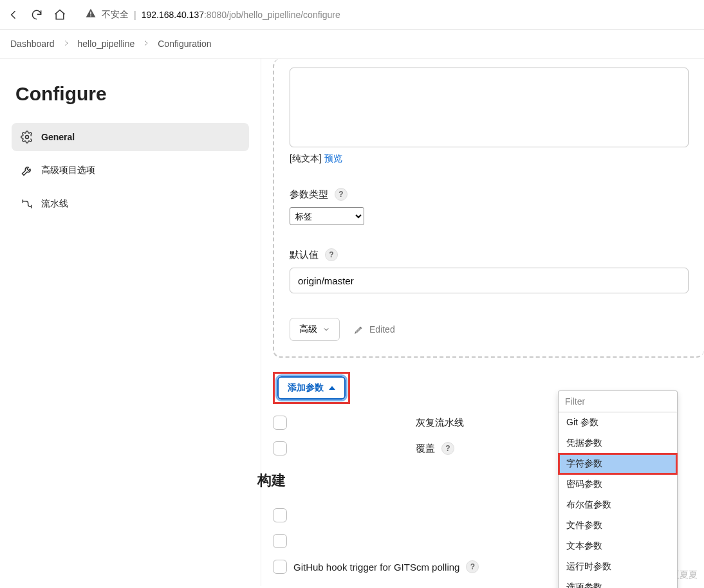 The width and height of the screenshot is (704, 588). Describe the element at coordinates (618, 526) in the screenshot. I see `dropdown-option-file: 文件参数` at that location.